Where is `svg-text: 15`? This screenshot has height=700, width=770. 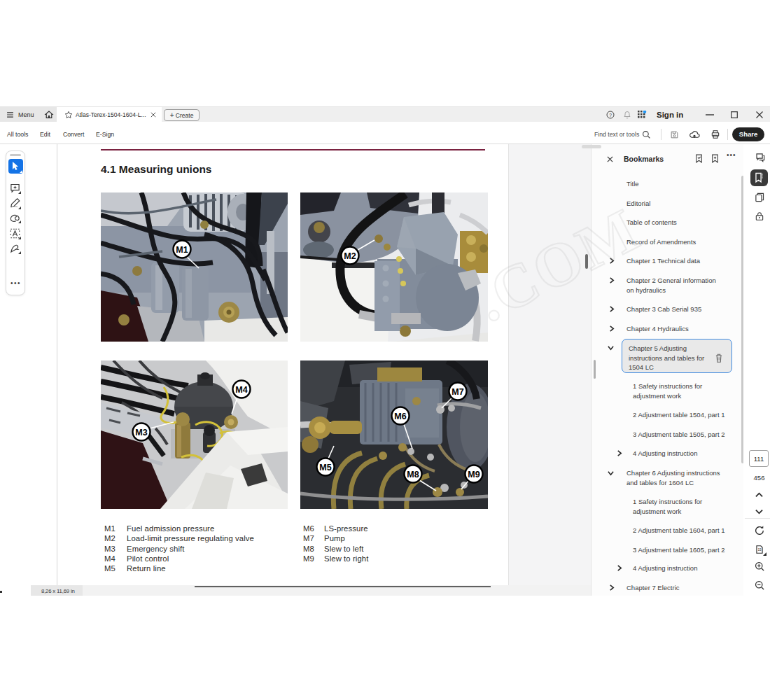
svg-text: 15 is located at coordinates (760, 550).